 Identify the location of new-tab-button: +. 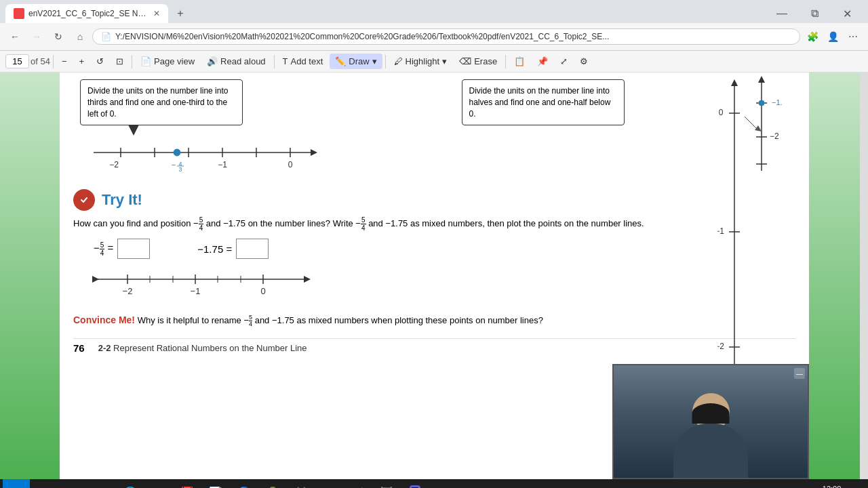
(180, 14).